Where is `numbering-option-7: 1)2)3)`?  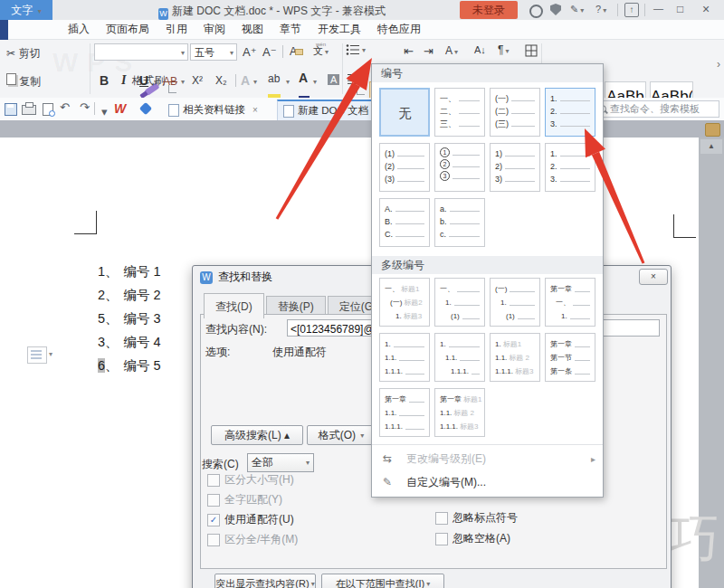
numbering-option-7: 1)2)3) is located at coordinates (515, 167).